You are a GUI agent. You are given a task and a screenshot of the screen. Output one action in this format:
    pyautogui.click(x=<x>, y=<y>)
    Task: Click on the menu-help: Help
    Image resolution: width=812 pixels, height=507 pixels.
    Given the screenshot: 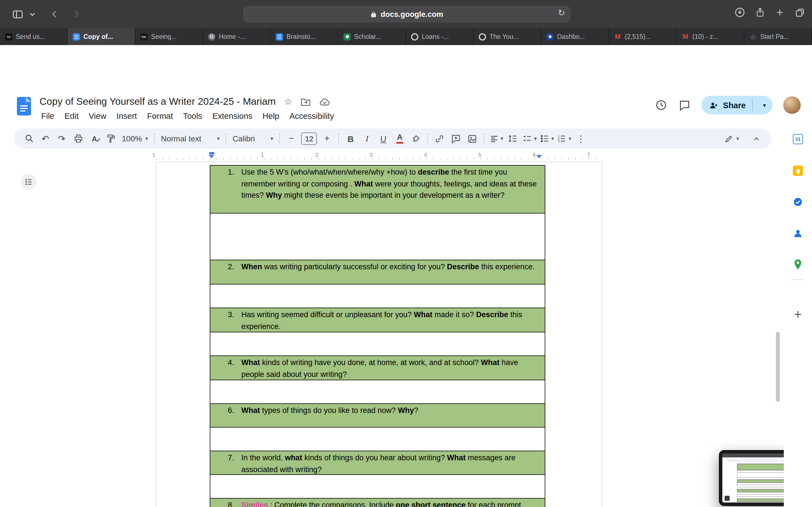 What is the action you would take?
    pyautogui.click(x=271, y=116)
    